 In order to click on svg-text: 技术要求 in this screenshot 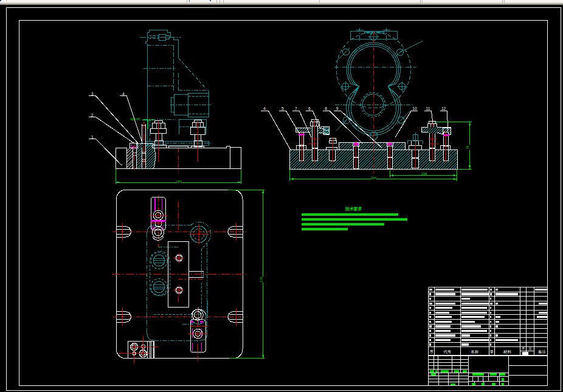, I will do `click(353, 209)`.